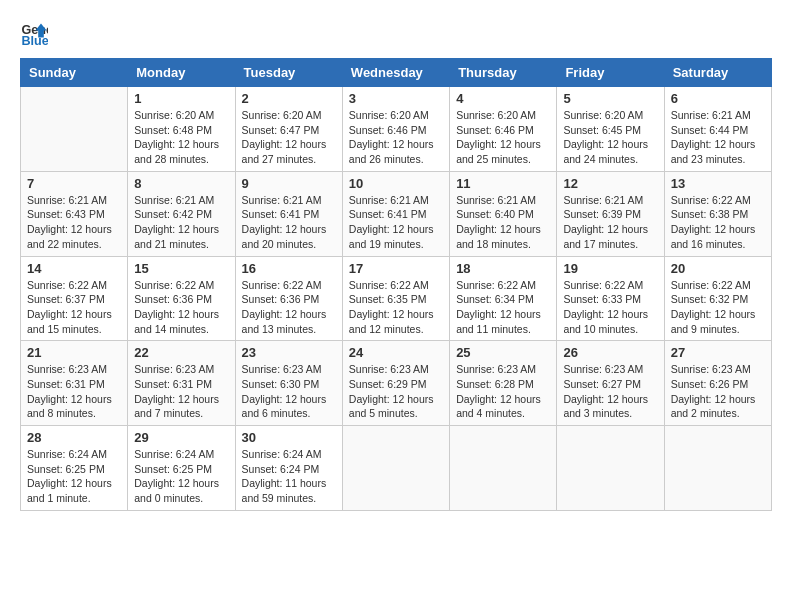 This screenshot has width=792, height=612. Describe the element at coordinates (182, 298) in the screenshot. I see `calendar-cell: 15Sunrise: 6:22 AM Sunset: 6:36 PM Dayli…` at that location.